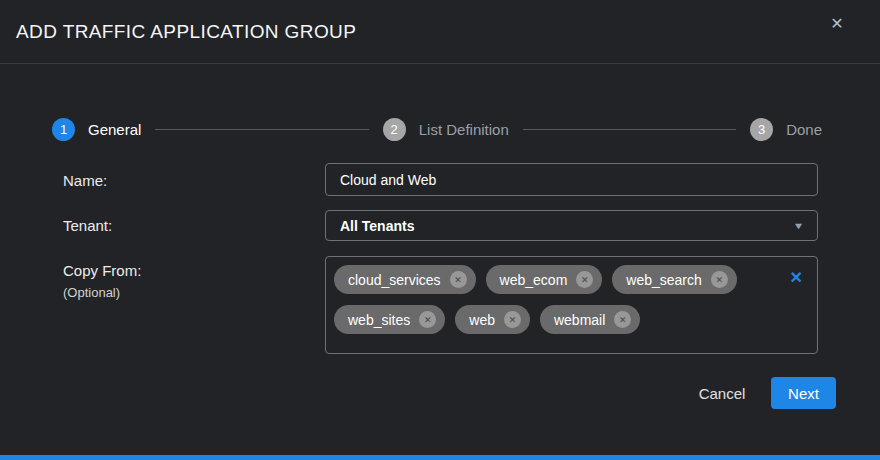 Image resolution: width=880 pixels, height=460 pixels. What do you see at coordinates (804, 393) in the screenshot?
I see `next-button: Next` at bounding box center [804, 393].